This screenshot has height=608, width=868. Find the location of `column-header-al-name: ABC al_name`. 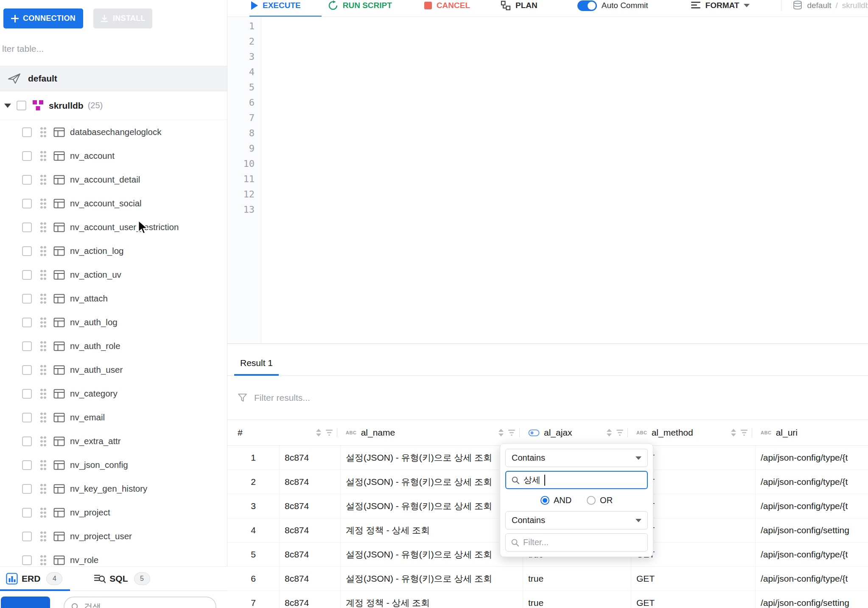

column-header-al-name: ABC al_name is located at coordinates (432, 433).